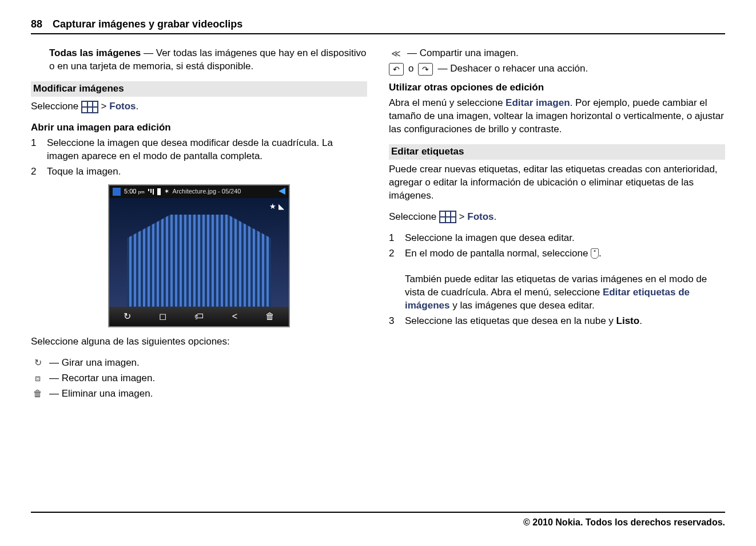 This screenshot has width=756, height=546. Describe the element at coordinates (159, 192) in the screenshot. I see `battery-icon` at that location.